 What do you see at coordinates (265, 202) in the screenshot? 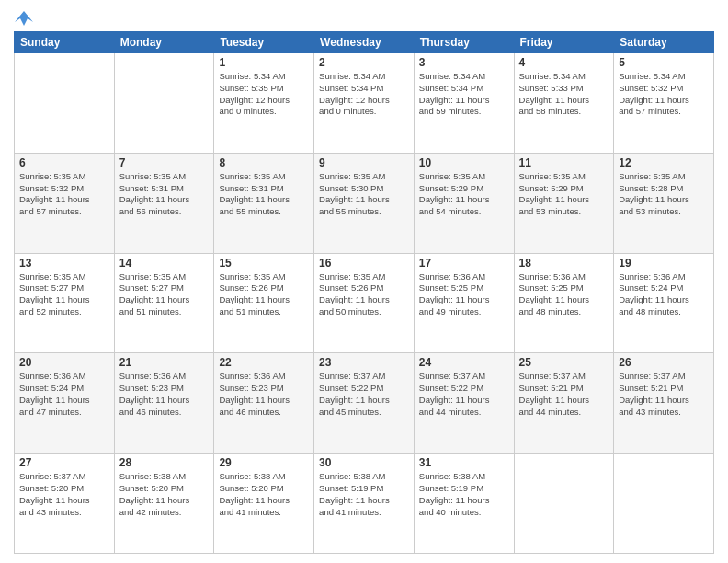
I see `day-cell: 8Sunrise: 5:35 AM Sunset: 5:31 PM Daylig…` at bounding box center [265, 202].